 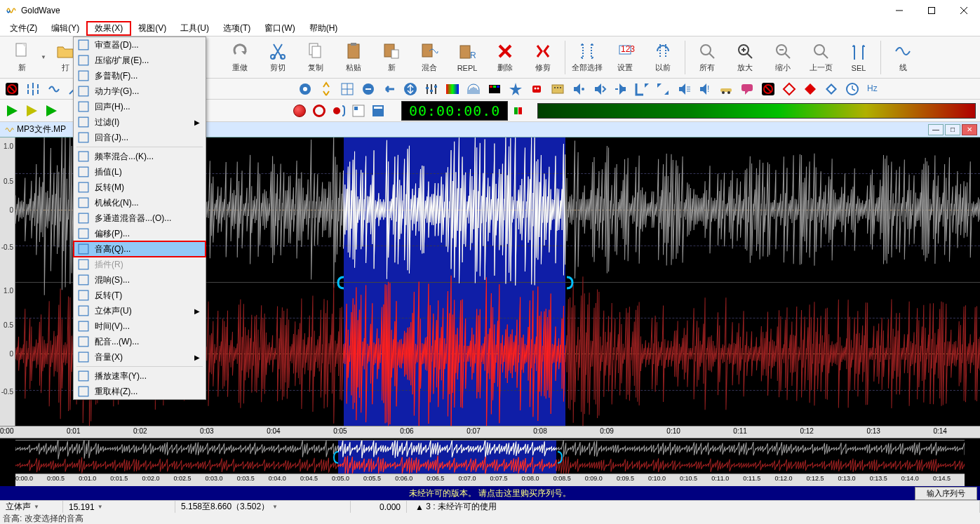 I want to click on menu-options: 选项(T), so click(x=237, y=28).